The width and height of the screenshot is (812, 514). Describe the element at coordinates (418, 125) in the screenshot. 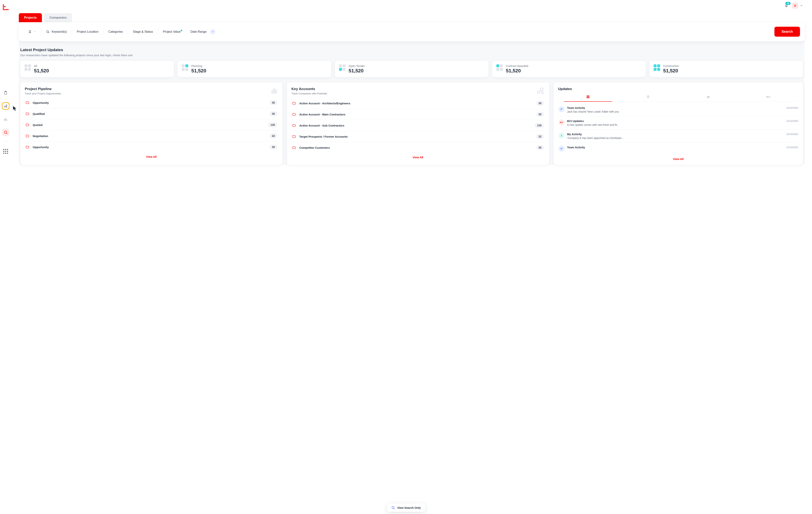

I see `list-item: Active Account - Sub Contractors130` at that location.